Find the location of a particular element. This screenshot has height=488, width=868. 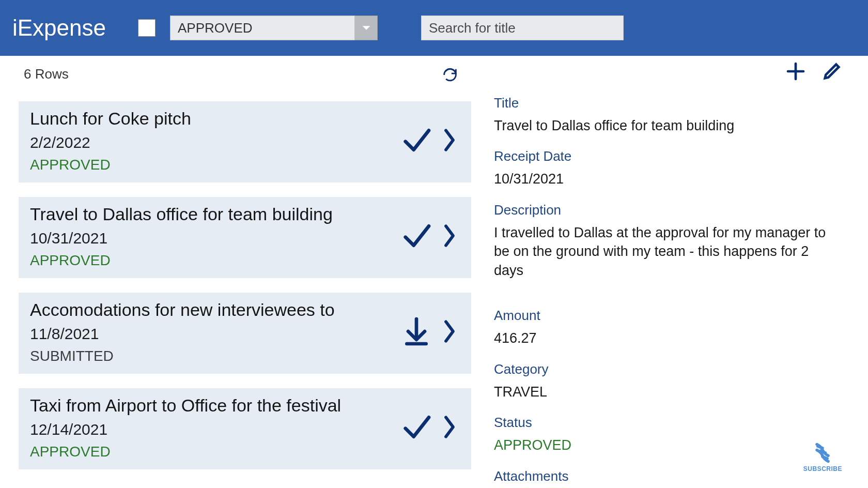

subscribe-badge: SUBSCRIBE is located at coordinates (823, 457).